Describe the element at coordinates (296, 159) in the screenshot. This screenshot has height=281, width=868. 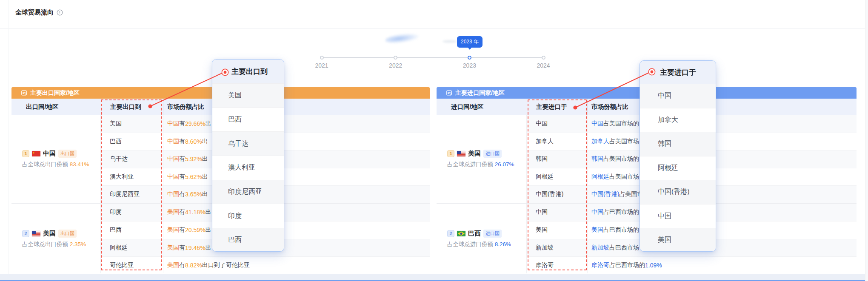
I see `market-share-cell: 中国有 5.92% 出` at that location.